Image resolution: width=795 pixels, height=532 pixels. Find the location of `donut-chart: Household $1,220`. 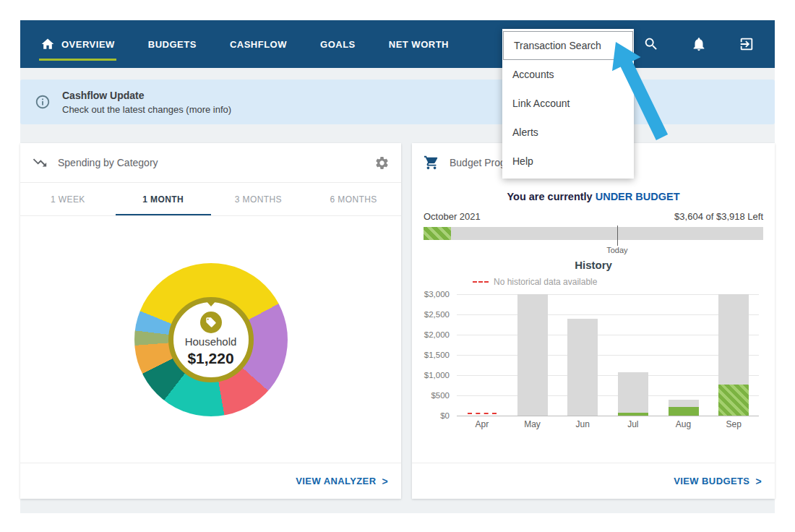

donut-chart: Household $1,220 is located at coordinates (211, 340).